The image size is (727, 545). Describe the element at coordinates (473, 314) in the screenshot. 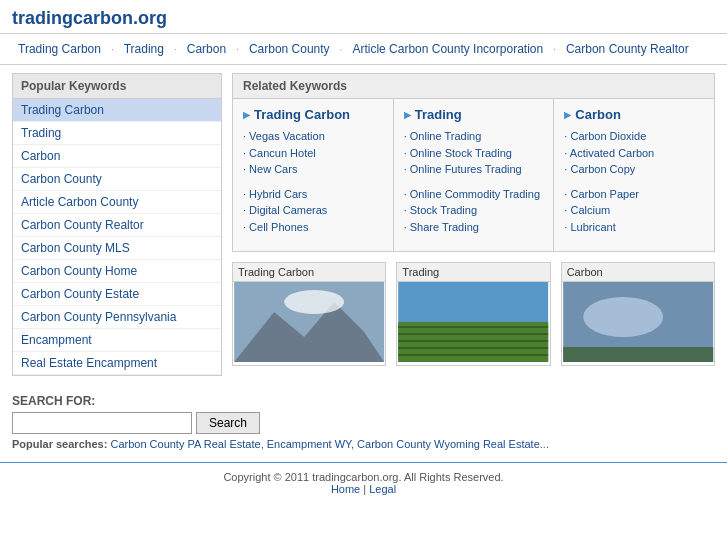

I see `image-card: Trading` at that location.